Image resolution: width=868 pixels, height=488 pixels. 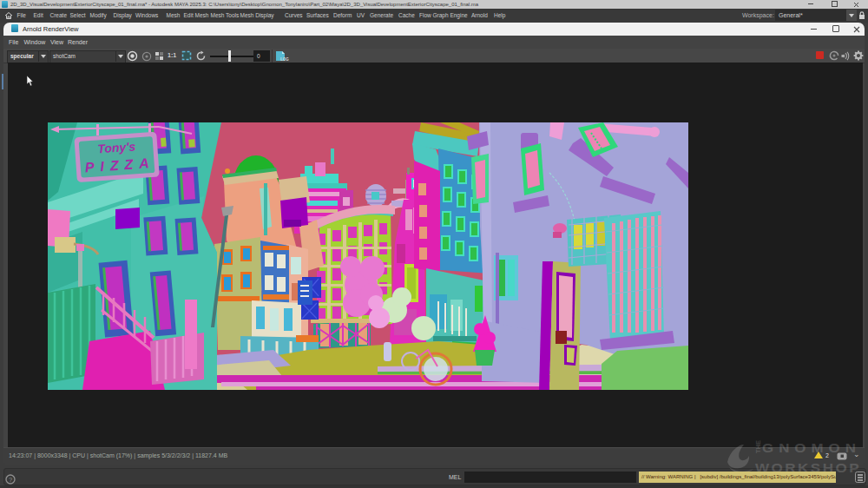 I want to click on svg-text: Tony's, so click(x=116, y=148).